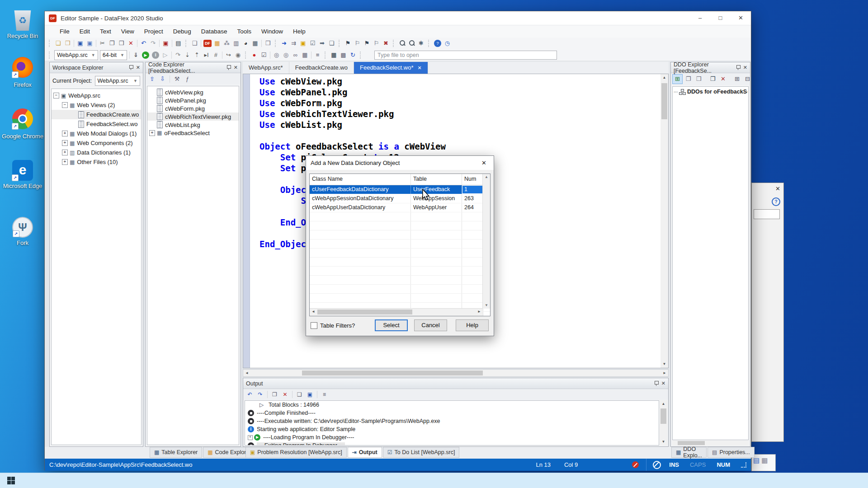 The height and width of the screenshot is (488, 868). What do you see at coordinates (165, 55) in the screenshot?
I see `run-no-debug-icon: ▷` at bounding box center [165, 55].